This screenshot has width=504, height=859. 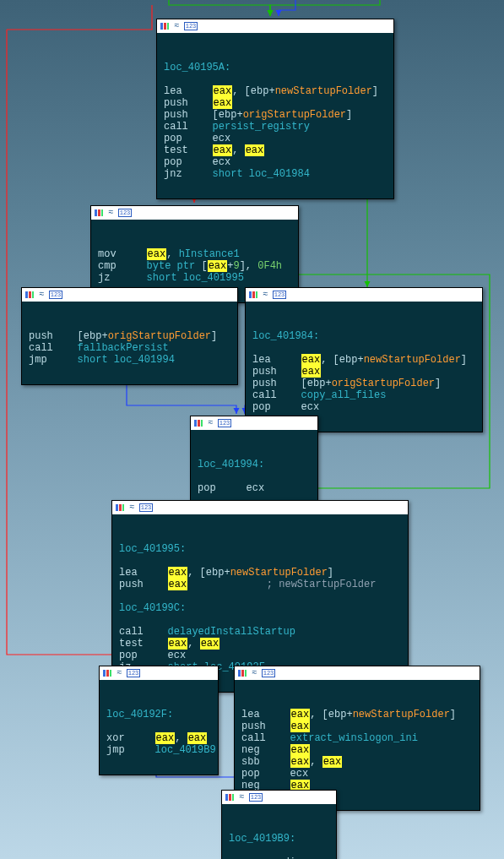 What do you see at coordinates (159, 727) in the screenshot?
I see `block-body: loc_40192F: xor eax, eax jmp loc_4019B9` at bounding box center [159, 727].